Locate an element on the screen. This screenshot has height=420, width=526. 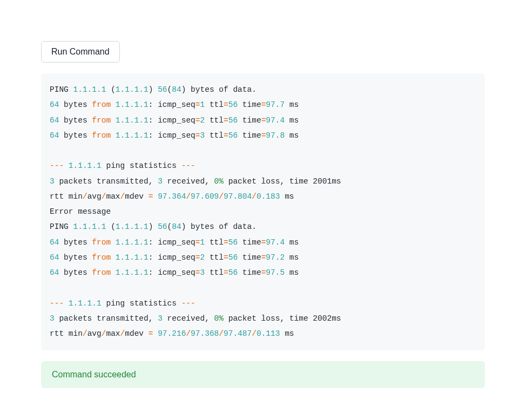
ping-rtt-line: rtt min/avg/max/mdev = 97.364/97.609/97.… is located at coordinates (172, 197).